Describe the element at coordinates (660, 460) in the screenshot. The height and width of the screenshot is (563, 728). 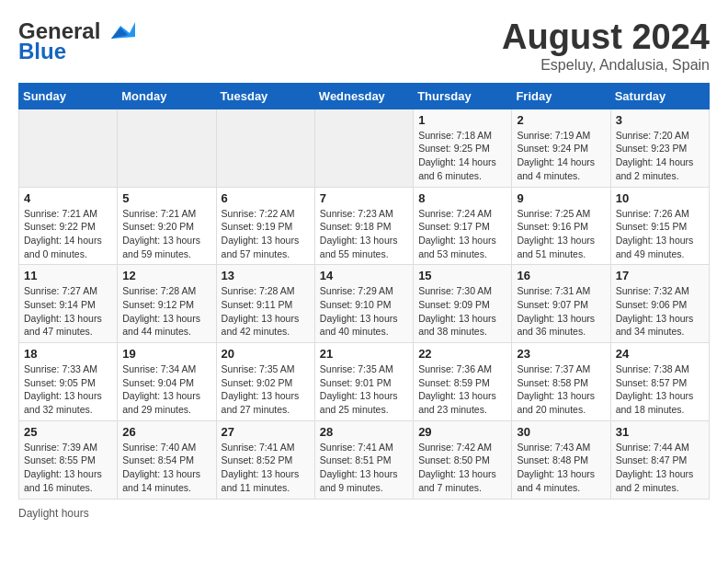
I see `calendar-day-cell: 31Sunrise: 7:44 AM Sunset: 8:47 PM Dayli…` at that location.